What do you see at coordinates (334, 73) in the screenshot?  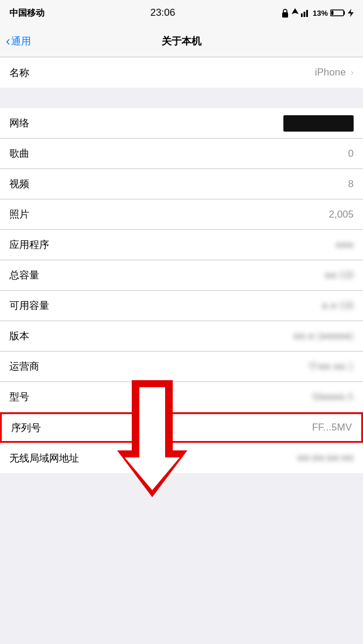 I see `value-name: iPhone ›` at bounding box center [334, 73].